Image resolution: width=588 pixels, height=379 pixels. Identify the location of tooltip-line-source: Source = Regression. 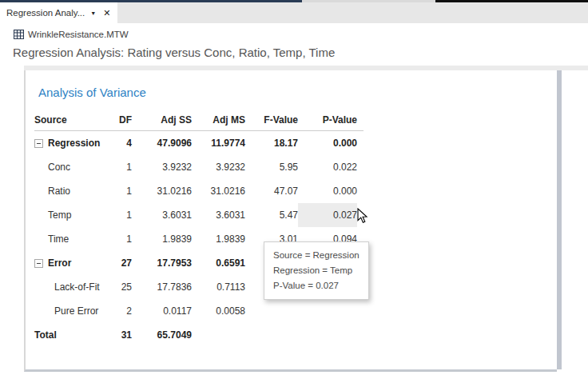
(316, 256).